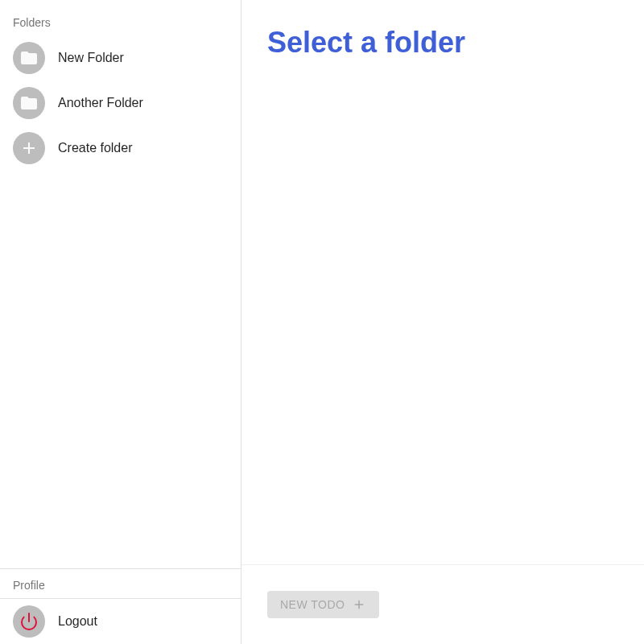 The height and width of the screenshot is (644, 644). Describe the element at coordinates (29, 621) in the screenshot. I see `power-icon` at that location.